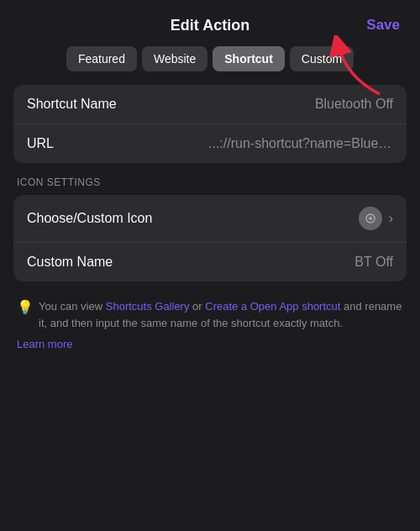 Image resolution: width=420 pixels, height=531 pixels. Describe the element at coordinates (197, 306) in the screenshot. I see `info-text-middle: or` at that location.